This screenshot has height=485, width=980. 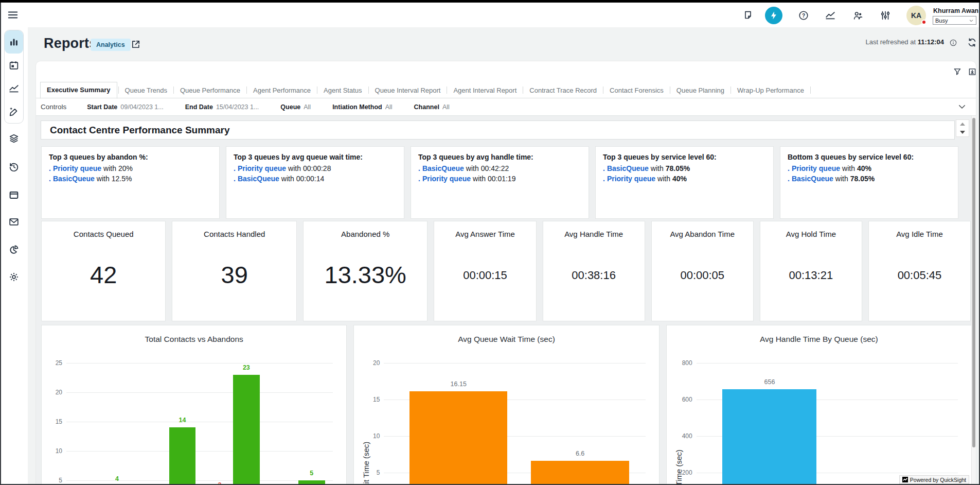 I want to click on dashboard-scrollbar, so click(x=973, y=301).